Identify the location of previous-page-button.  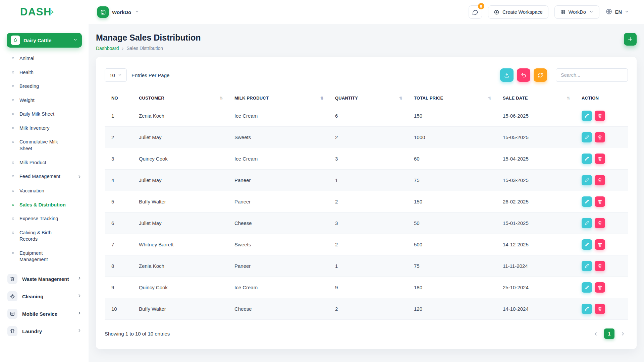
(596, 334).